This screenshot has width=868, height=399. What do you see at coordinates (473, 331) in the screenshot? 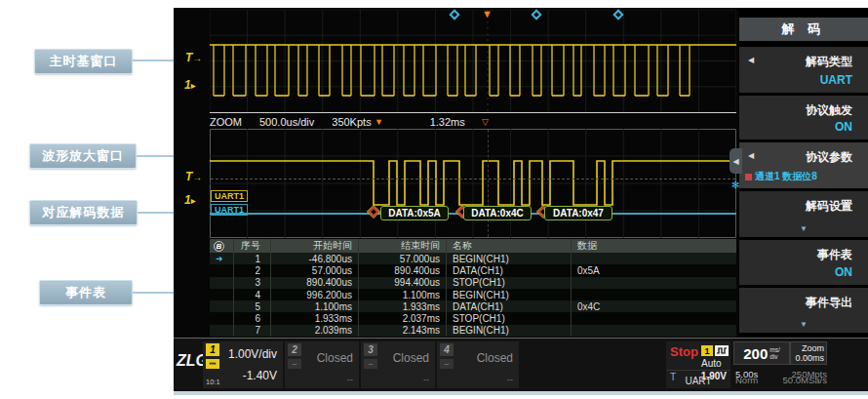
I see `table-row: 7 2.039ms 2.143ms BEGIN(CH1)` at bounding box center [473, 331].